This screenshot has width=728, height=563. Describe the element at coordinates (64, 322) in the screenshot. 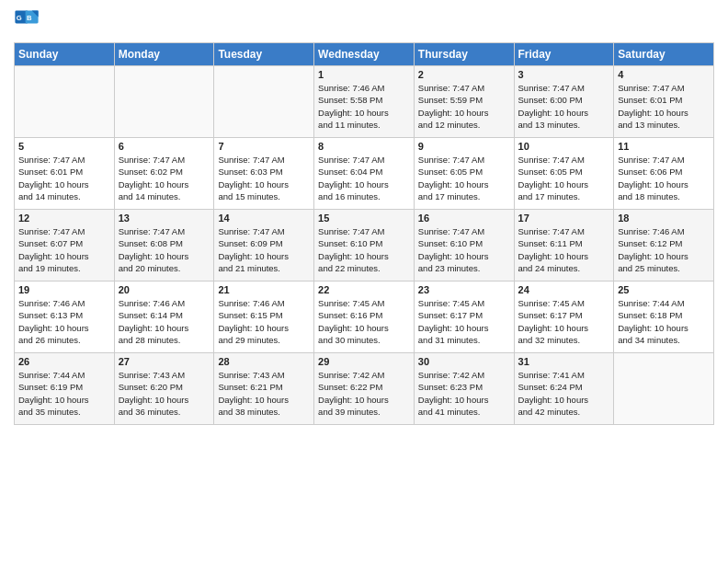

I see `day-info: Sunrise: 7:46 AM Sunset: 6:13 PM Dayligh…` at that location.